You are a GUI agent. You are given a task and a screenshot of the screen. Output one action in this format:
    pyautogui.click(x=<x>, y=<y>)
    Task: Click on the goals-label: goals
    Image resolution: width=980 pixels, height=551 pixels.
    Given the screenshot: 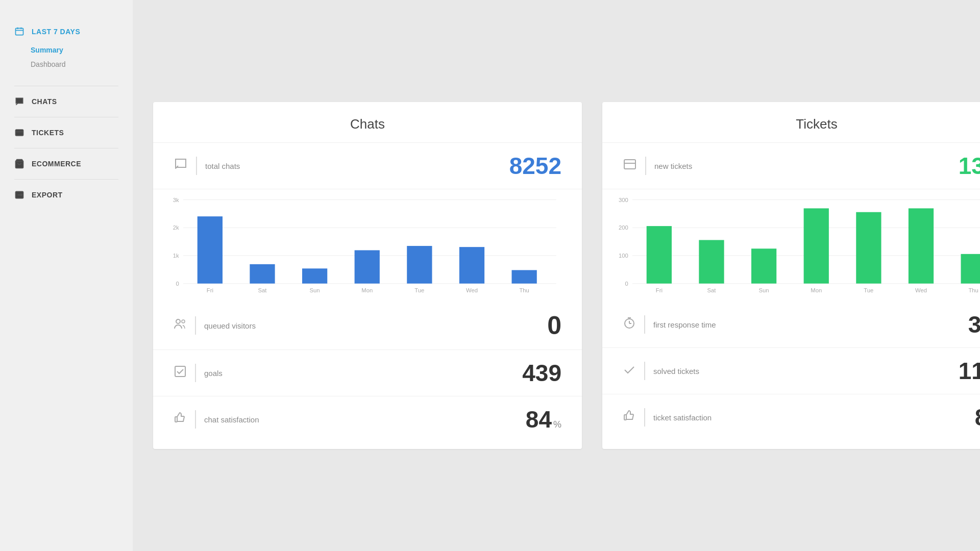 What is the action you would take?
    pyautogui.click(x=363, y=373)
    